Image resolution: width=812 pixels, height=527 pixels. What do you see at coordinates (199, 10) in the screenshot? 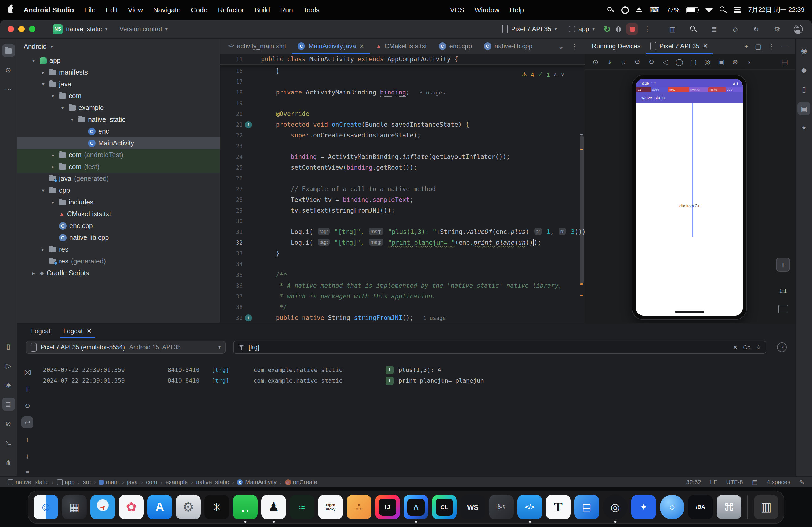
I see `menu-code: Code` at bounding box center [199, 10].